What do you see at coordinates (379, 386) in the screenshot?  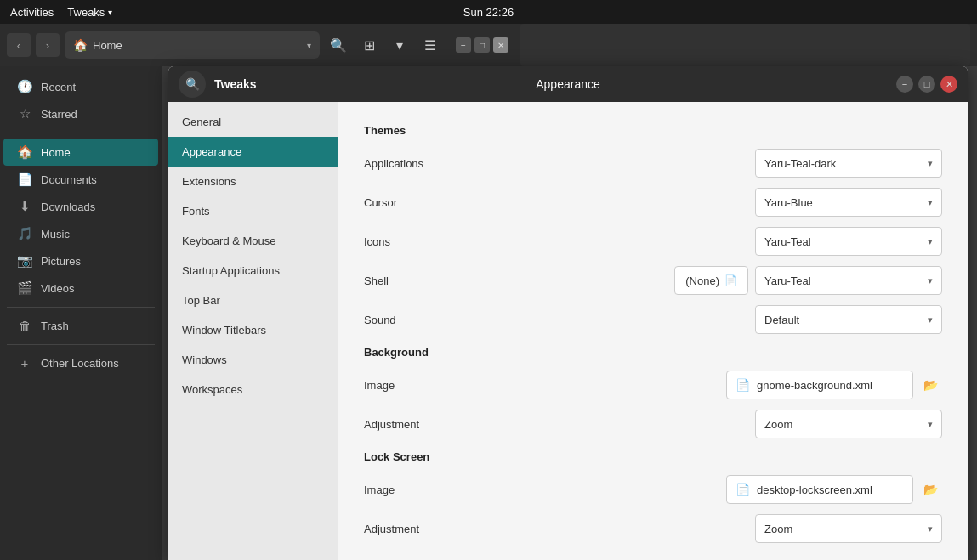 I see `bg-image-label: Image` at bounding box center [379, 386].